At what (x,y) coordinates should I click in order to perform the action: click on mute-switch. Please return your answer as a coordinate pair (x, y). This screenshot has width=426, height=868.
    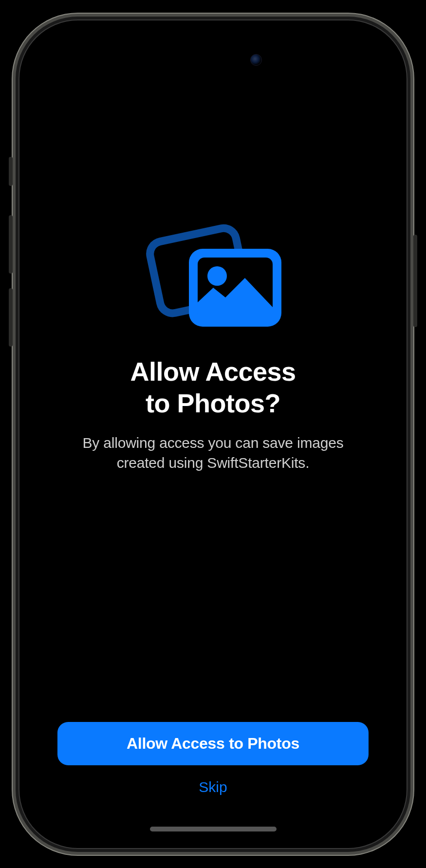
    Looking at the image, I should click on (11, 171).